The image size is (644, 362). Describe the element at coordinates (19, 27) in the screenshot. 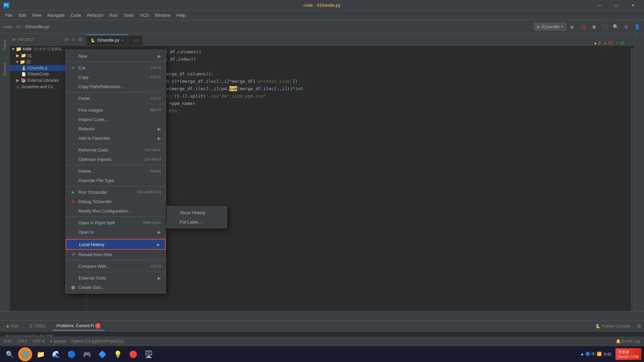

I see `breadcrumb-02: 02` at that location.